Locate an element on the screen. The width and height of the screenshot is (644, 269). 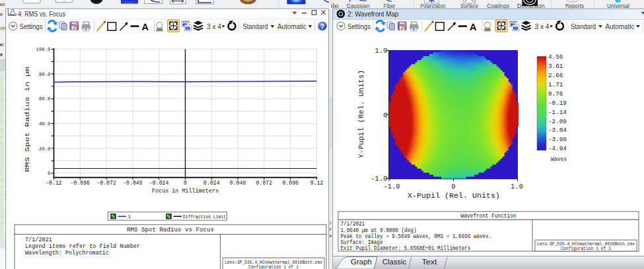
svg-text: 1 is located at coordinates (129, 216).